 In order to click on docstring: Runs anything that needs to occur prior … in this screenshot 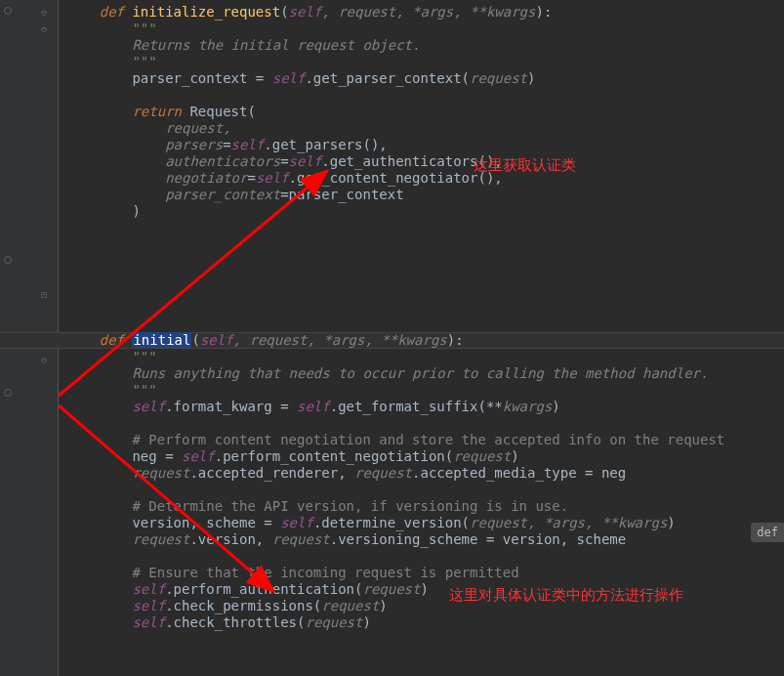, I will do `click(387, 373)`.